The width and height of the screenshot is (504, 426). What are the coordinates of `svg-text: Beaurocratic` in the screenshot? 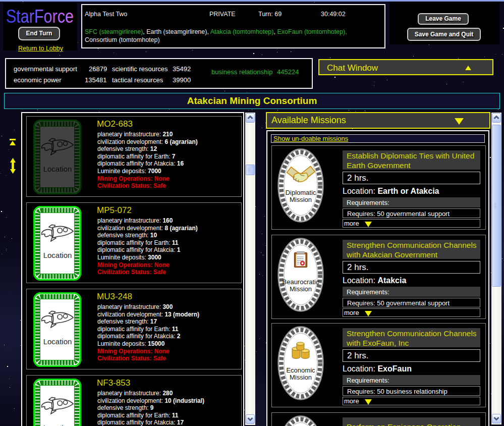 It's located at (301, 282).